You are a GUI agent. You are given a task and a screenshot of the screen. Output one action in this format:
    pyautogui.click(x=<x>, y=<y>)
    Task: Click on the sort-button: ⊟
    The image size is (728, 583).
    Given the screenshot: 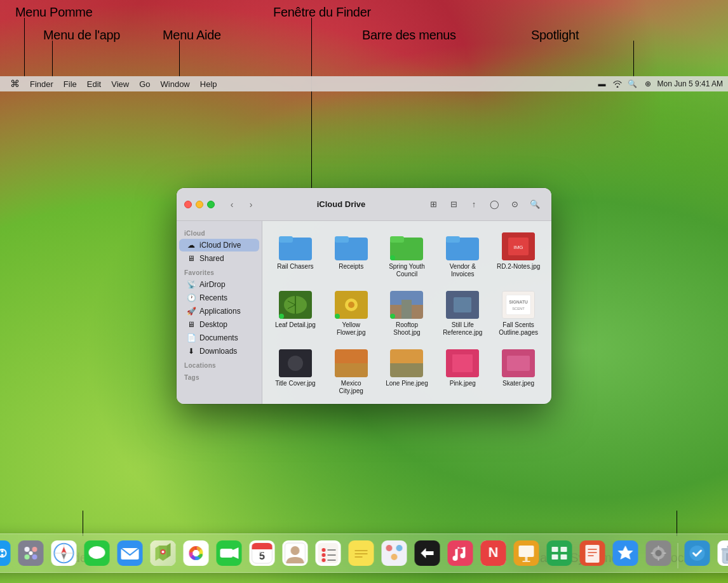 What is the action you would take?
    pyautogui.click(x=454, y=204)
    